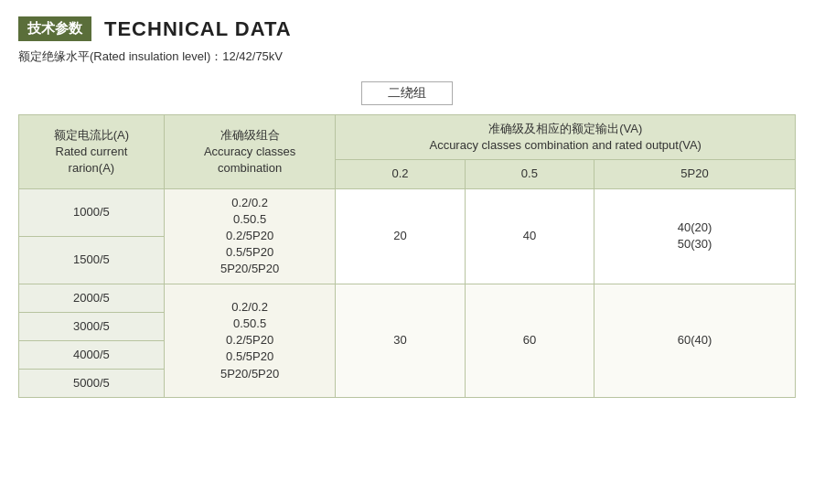  I want to click on page-header: 技术参数 TECHNICAL DATA, so click(407, 29).